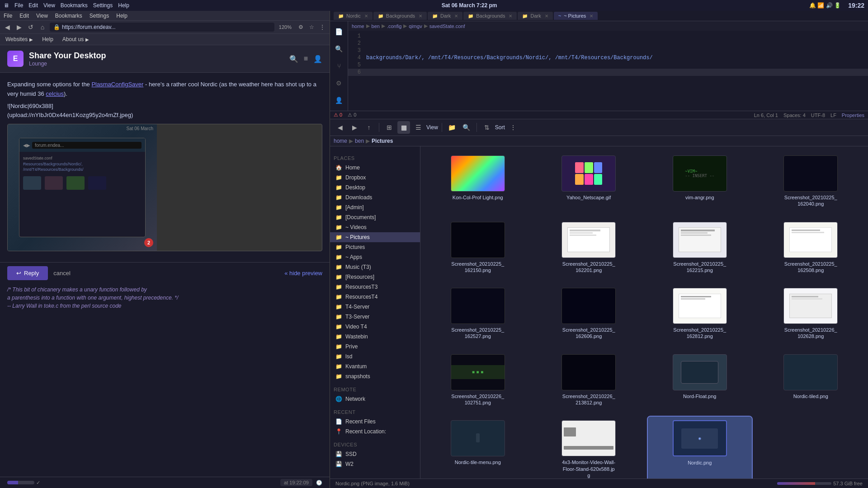  I want to click on sidebar-item-wastebin: 📁 Wastebin, so click(375, 337).